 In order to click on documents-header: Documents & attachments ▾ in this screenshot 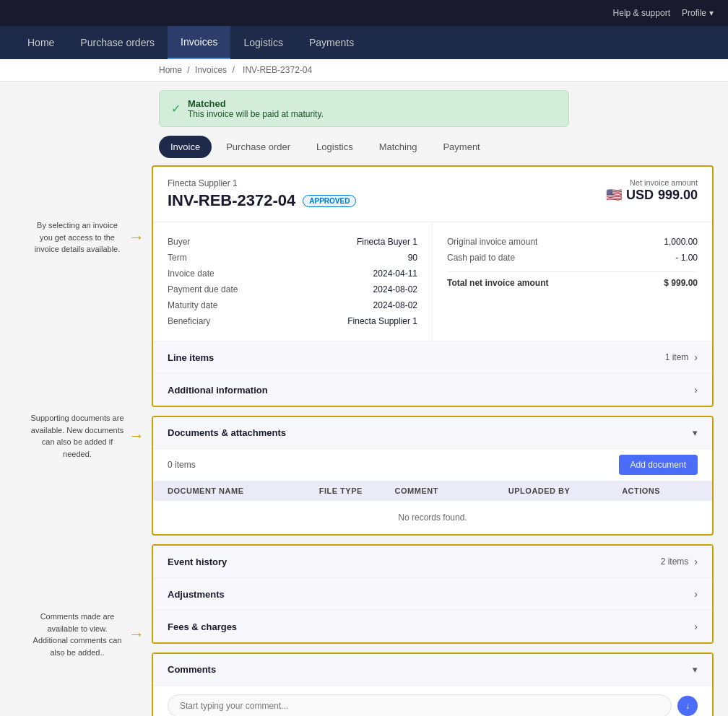, I will do `click(433, 433)`.